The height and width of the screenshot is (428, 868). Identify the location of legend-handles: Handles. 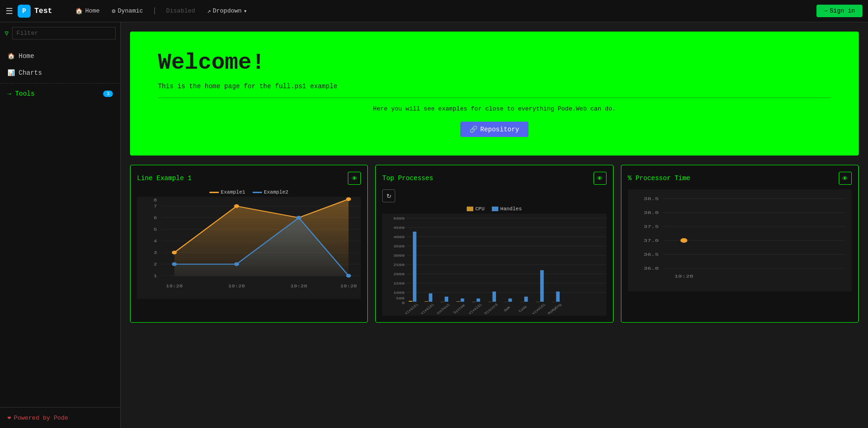
(507, 209).